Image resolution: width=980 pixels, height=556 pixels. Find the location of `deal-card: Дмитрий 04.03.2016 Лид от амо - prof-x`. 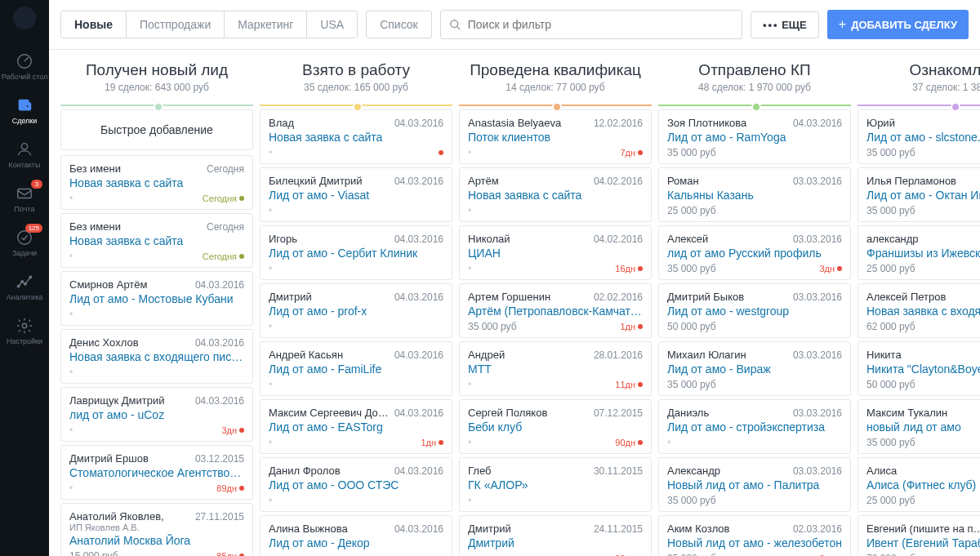

deal-card: Дмитрий 04.03.2016 Лид от амо - prof-x is located at coordinates (356, 310).